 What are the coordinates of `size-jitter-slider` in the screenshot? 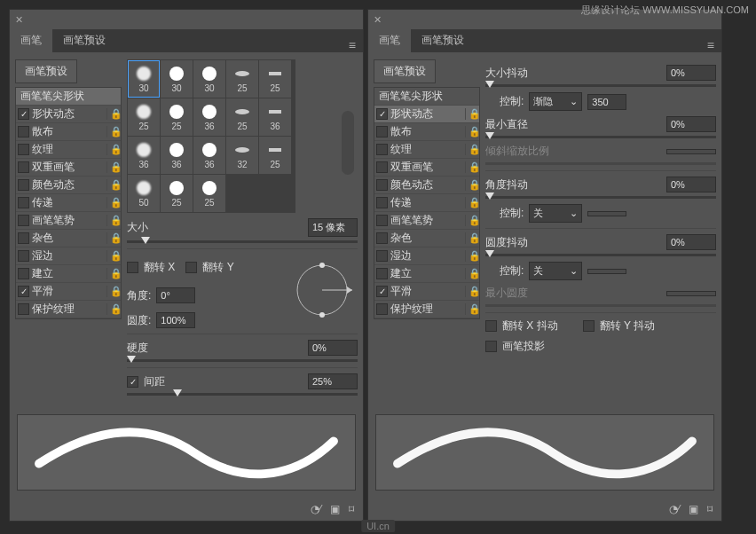 It's located at (601, 85).